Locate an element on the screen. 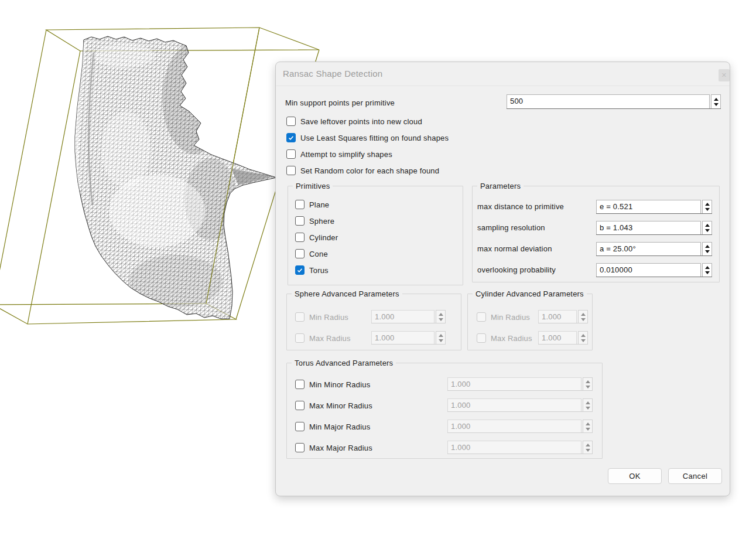  torus-group-title: Torus Advanced Parameters is located at coordinates (344, 363).